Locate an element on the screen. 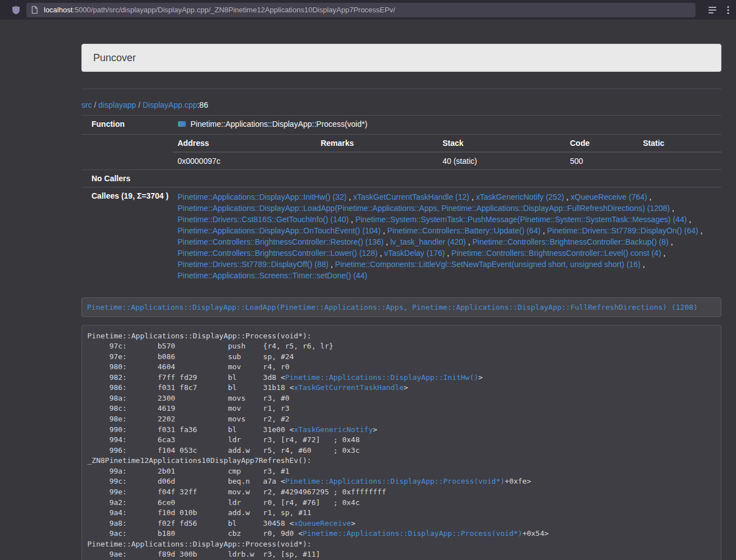 The width and height of the screenshot is (736, 560). function-row-label: Function is located at coordinates (127, 125).